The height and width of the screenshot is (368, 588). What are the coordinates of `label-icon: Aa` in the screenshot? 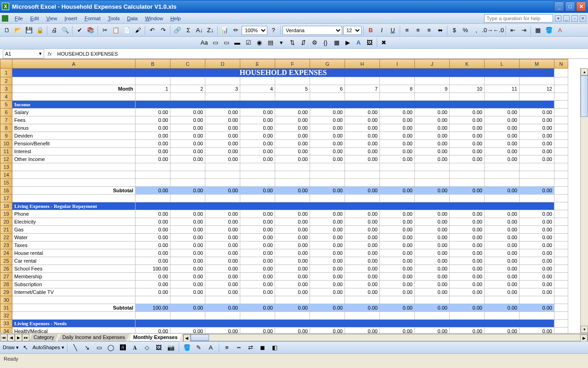 It's located at (204, 43).